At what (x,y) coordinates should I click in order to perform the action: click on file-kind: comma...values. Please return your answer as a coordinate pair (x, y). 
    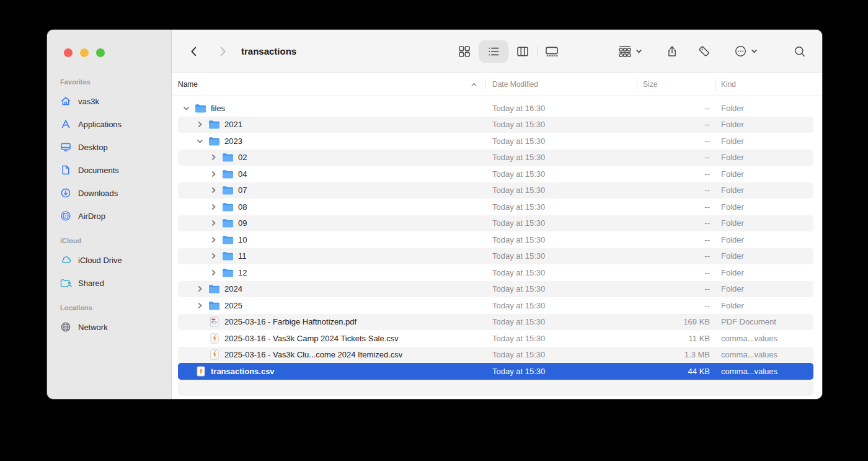
    Looking at the image, I should click on (764, 371).